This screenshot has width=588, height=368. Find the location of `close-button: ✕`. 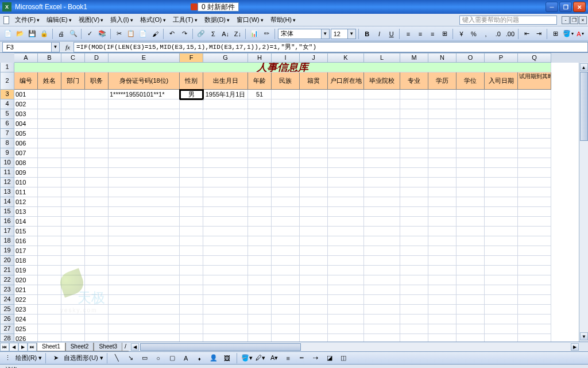

close-button: ✕ is located at coordinates (579, 7).